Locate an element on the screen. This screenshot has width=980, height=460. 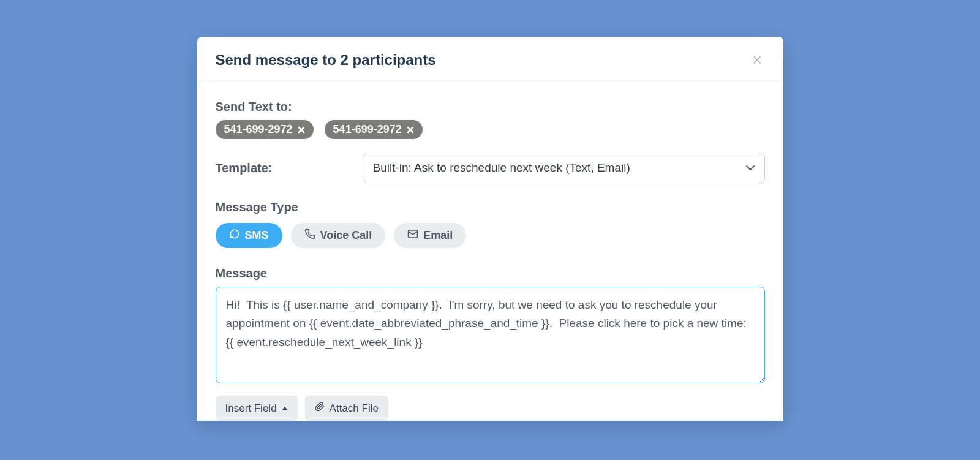
close-button: × is located at coordinates (757, 60).